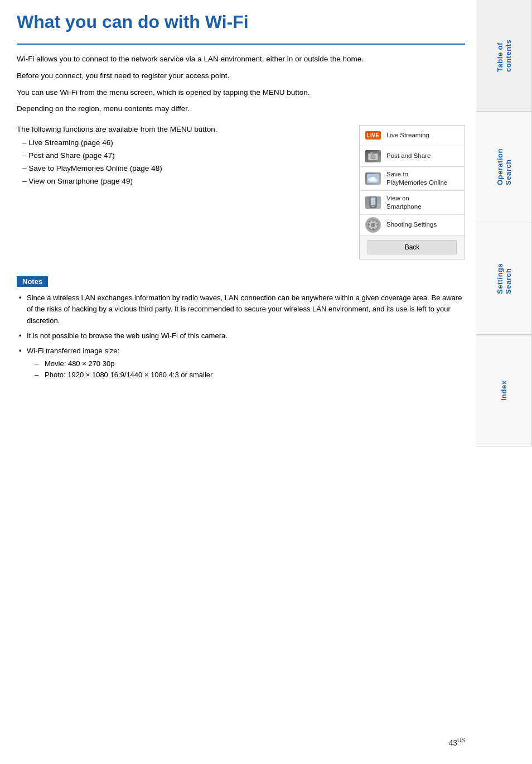  What do you see at coordinates (182, 182) in the screenshot?
I see `list-item: View on Smartphone (page 49)` at bounding box center [182, 182].